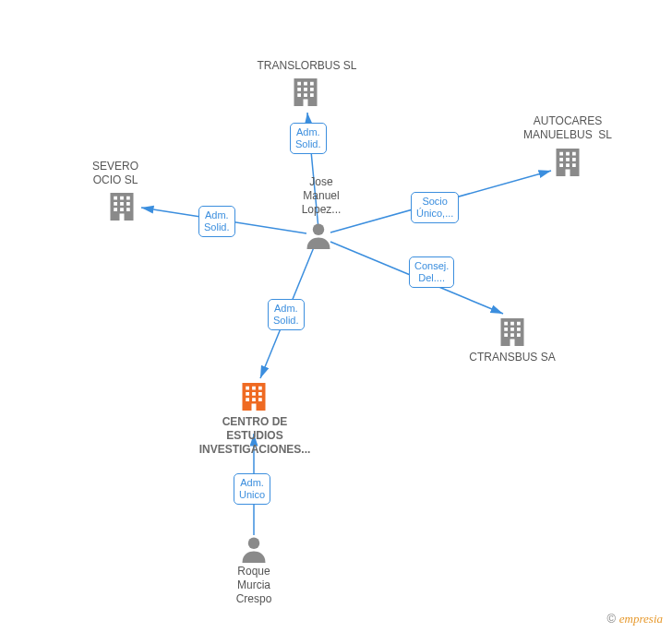  Describe the element at coordinates (286, 315) in the screenshot. I see `edge-label-jose-centro: Adm. Solid.` at that location.